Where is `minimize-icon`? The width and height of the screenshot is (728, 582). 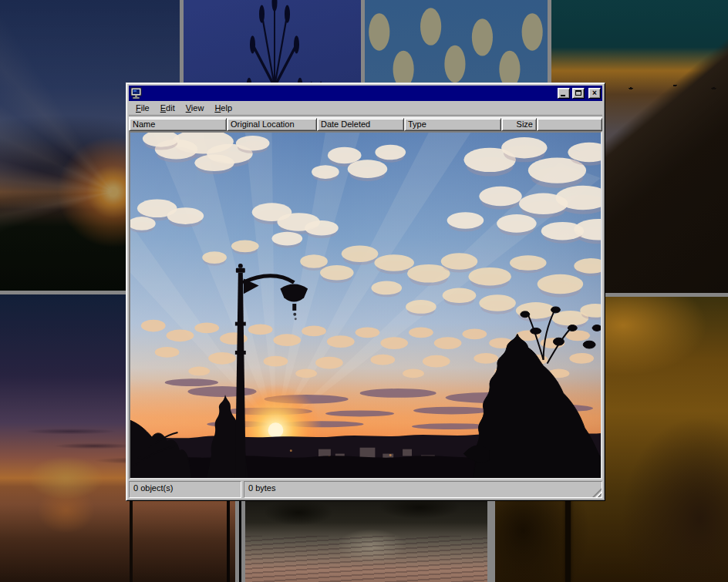
minimize-icon is located at coordinates (563, 96).